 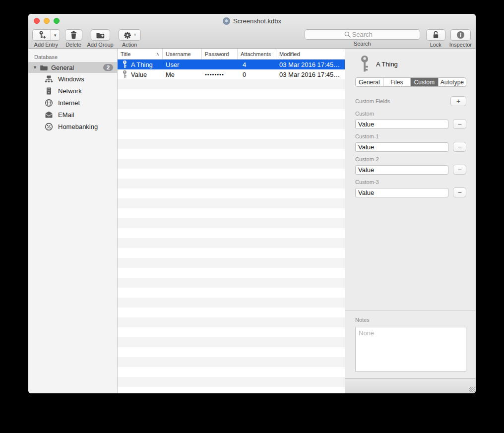 I want to click on sidebar-item-network: Network, so click(x=72, y=91).